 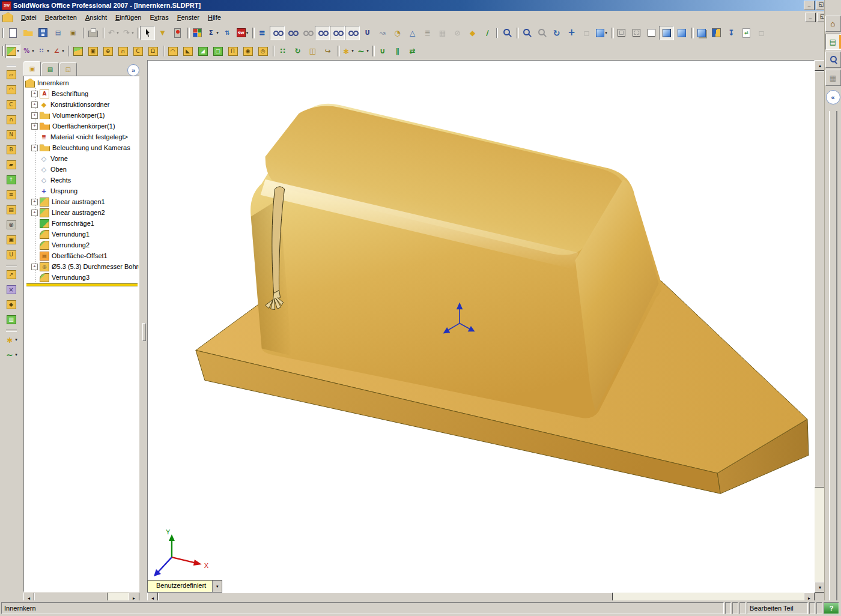 What do you see at coordinates (32, 68) in the screenshot?
I see `featuremanager-tab: ▣` at bounding box center [32, 68].